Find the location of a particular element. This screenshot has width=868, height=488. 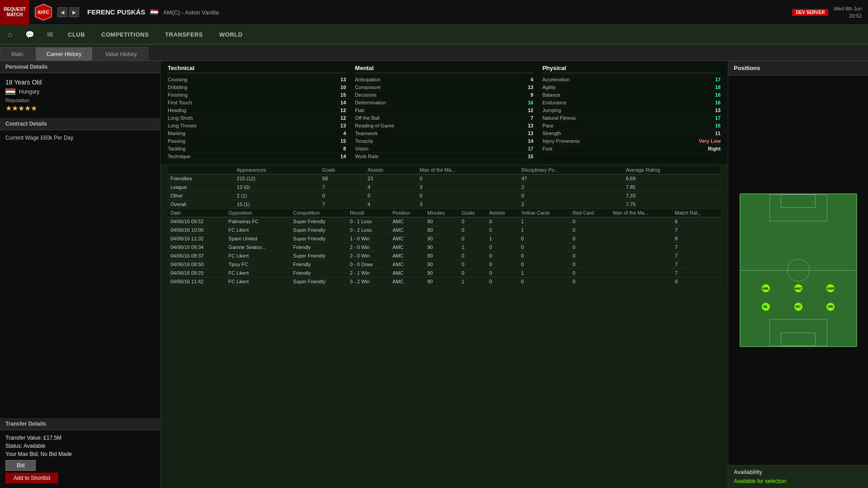

transfer-value-label: Transfer Value: is located at coordinates (24, 438).